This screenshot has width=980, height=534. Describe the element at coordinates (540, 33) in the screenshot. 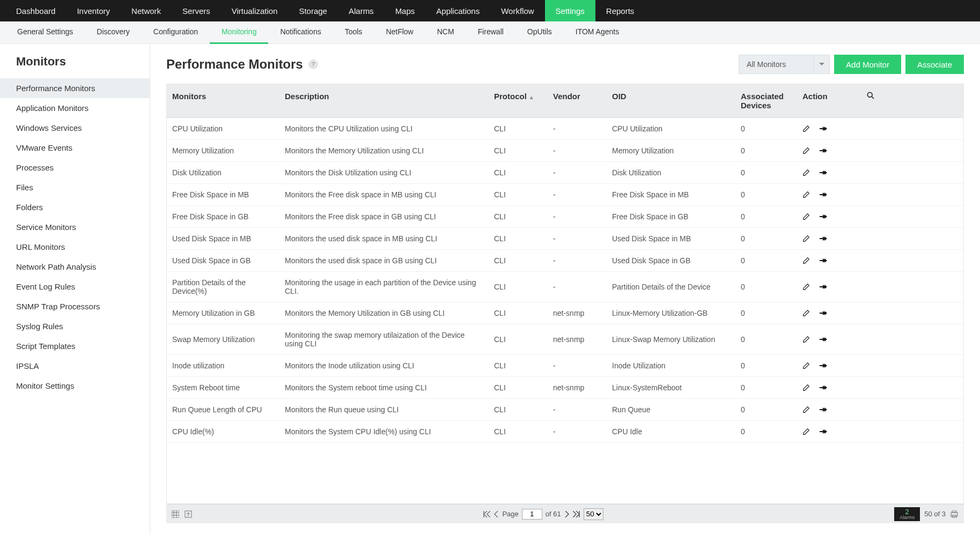

I see `subnav-item-oputils: OpUtils` at that location.